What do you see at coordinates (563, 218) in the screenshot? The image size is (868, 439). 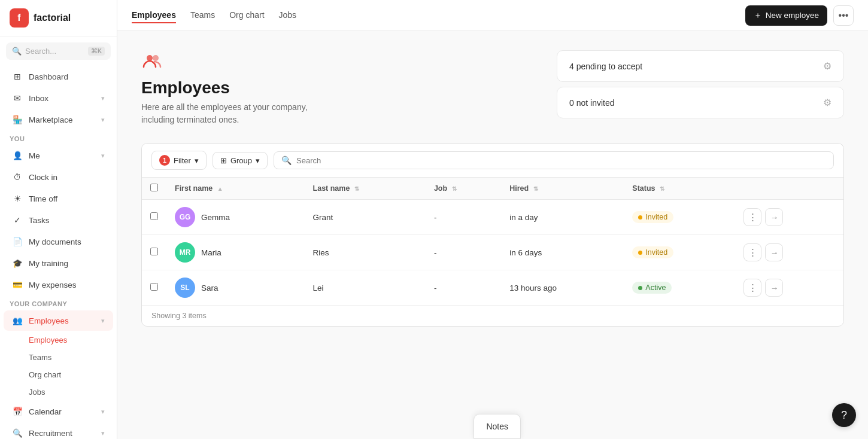 I see `cell-hired: in a day` at bounding box center [563, 218].